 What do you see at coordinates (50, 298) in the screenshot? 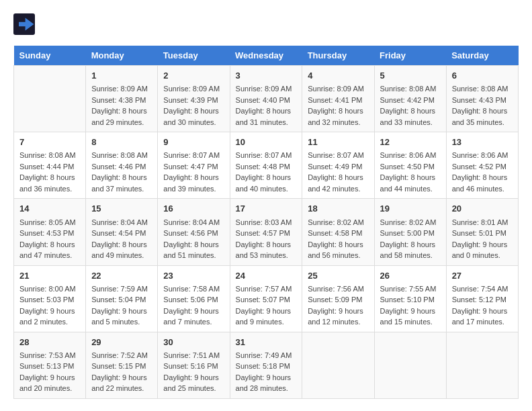
I see `calendar-cell: 21Sunrise: 8:00 AMSunset: 5:03 PMDayligh…` at bounding box center [50, 298].